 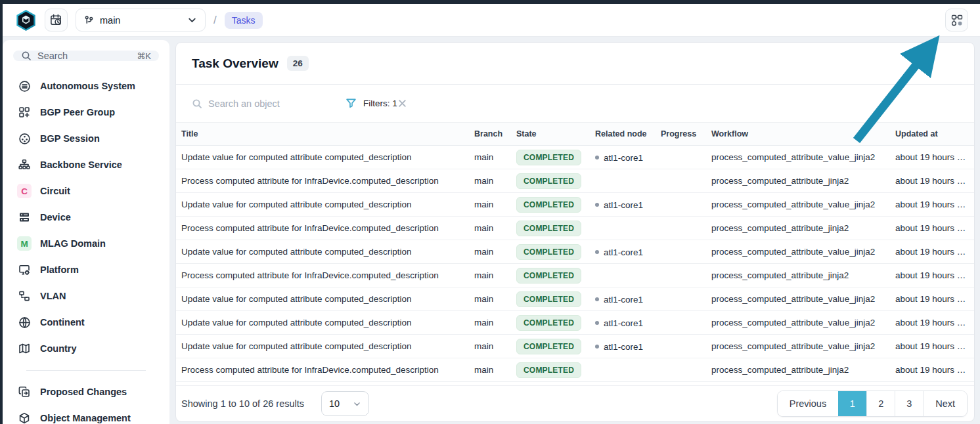 What do you see at coordinates (86, 56) in the screenshot?
I see `sidebar-search: Search ⌘K` at bounding box center [86, 56].